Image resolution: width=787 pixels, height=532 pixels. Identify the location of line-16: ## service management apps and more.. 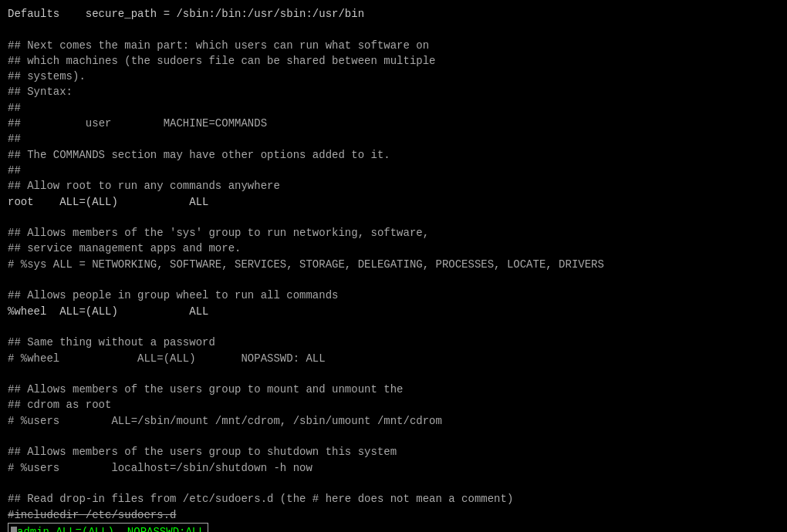
(394, 248).